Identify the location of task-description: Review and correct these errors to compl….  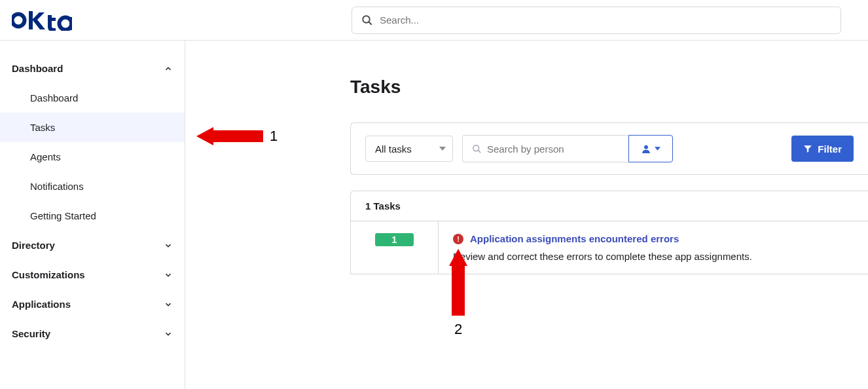
(653, 257).